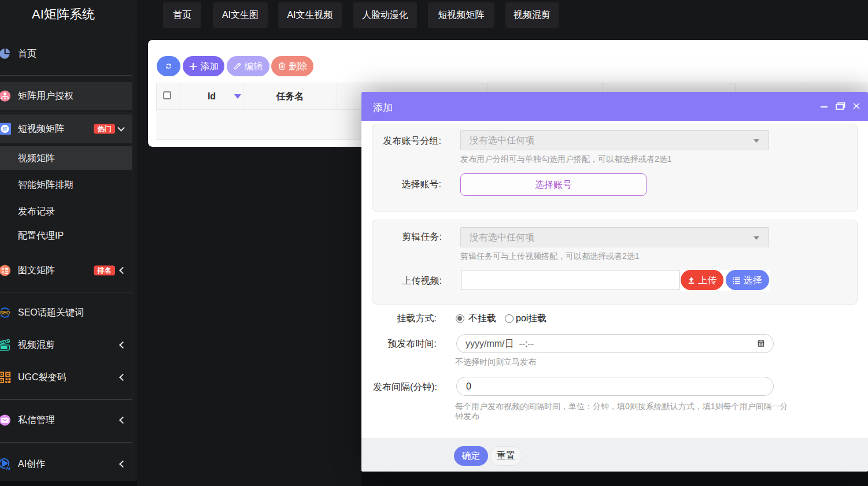 This screenshot has height=486, width=868. Describe the element at coordinates (5, 129) in the screenshot. I see `svg-text: 矩` at that location.